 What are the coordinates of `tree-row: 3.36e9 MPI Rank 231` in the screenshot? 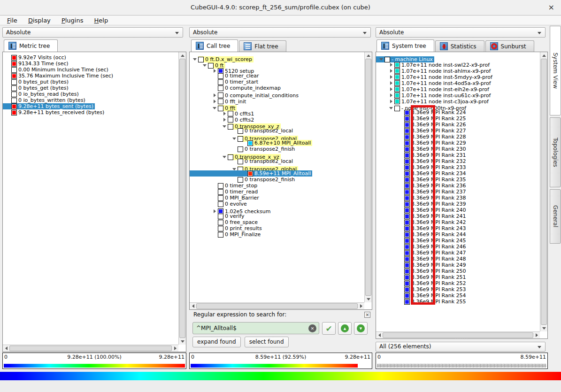 It's located at (458, 154).